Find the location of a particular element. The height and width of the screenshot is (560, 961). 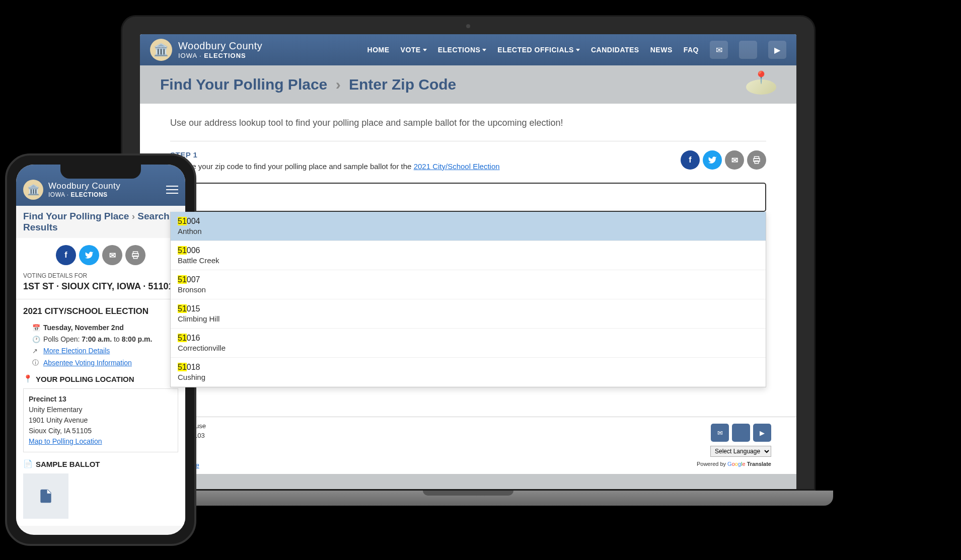

voting-address: 1ST ST · SIOUX CITY, IOWA · 51101 is located at coordinates (101, 289).